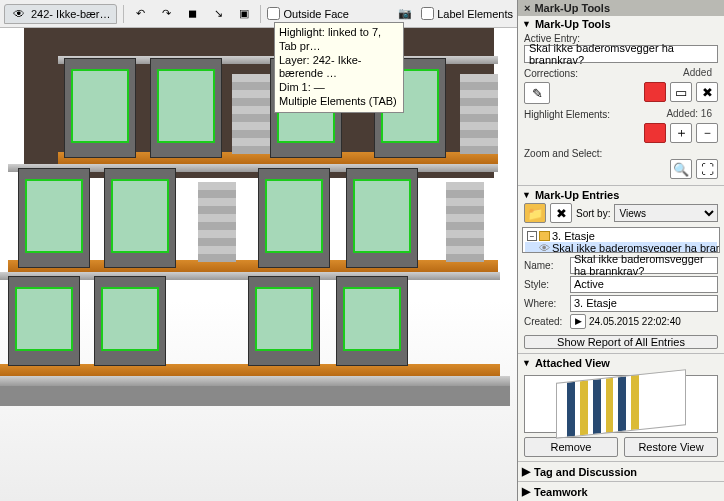 The image size is (724, 501). Describe the element at coordinates (621, 54) in the screenshot. I see `active-entry-value: Skal ikke baderomsvegger ha brannkrav?` at that location.